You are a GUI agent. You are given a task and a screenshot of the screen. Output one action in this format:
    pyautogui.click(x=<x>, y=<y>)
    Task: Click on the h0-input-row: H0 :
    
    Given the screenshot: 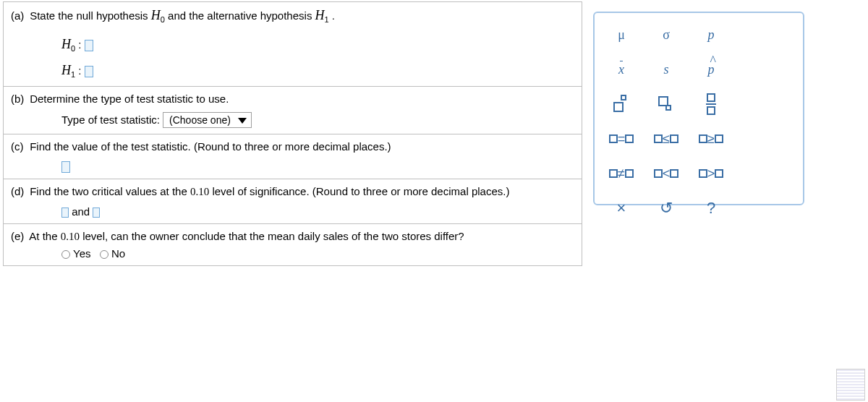 What is the action you would take?
    pyautogui.click(x=318, y=45)
    